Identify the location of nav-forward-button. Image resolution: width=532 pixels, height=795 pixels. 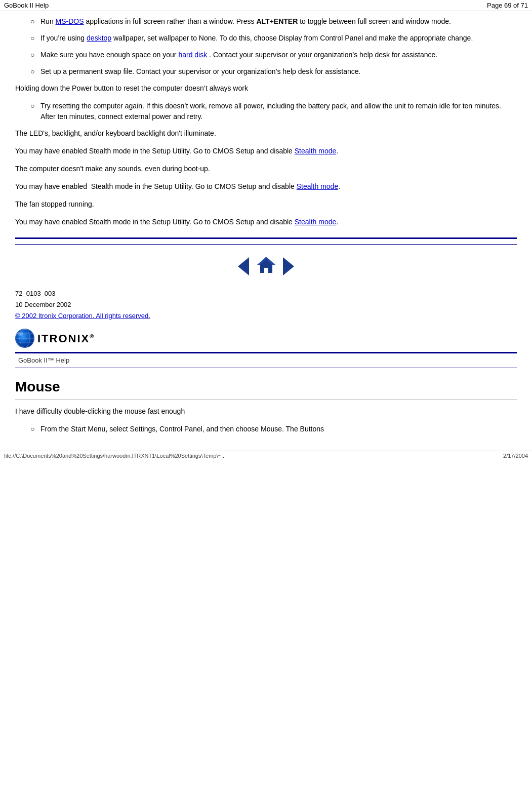
(288, 266).